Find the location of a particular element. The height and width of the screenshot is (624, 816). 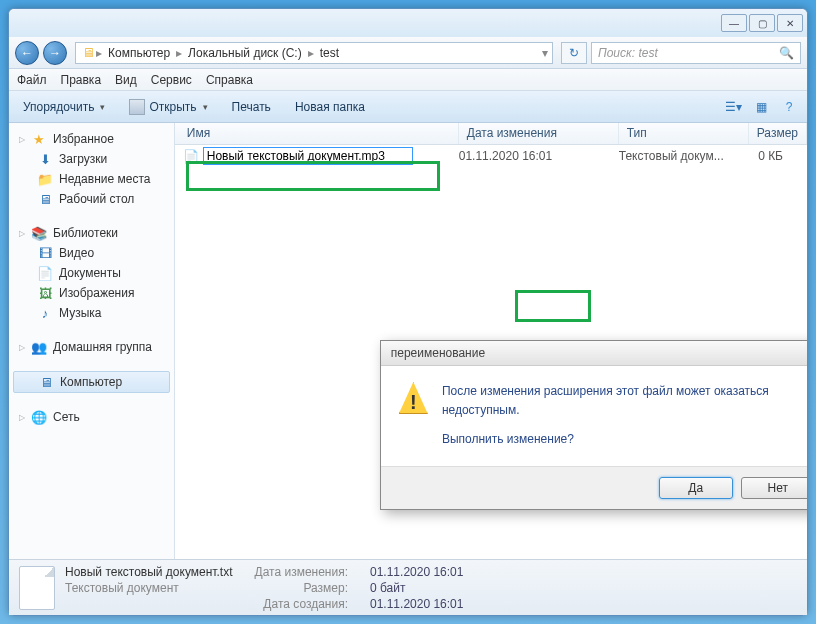

menu-tools: Сервис is located at coordinates (172, 80).